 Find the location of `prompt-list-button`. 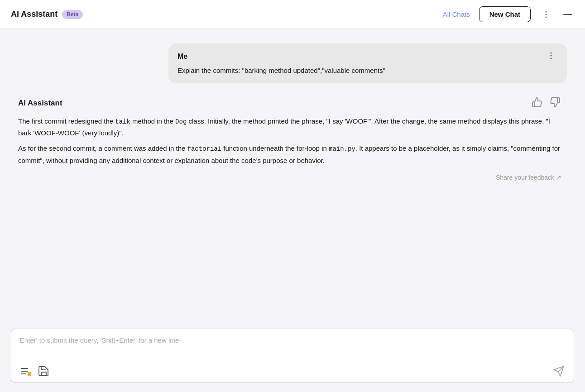

prompt-list-button is located at coordinates (25, 371).